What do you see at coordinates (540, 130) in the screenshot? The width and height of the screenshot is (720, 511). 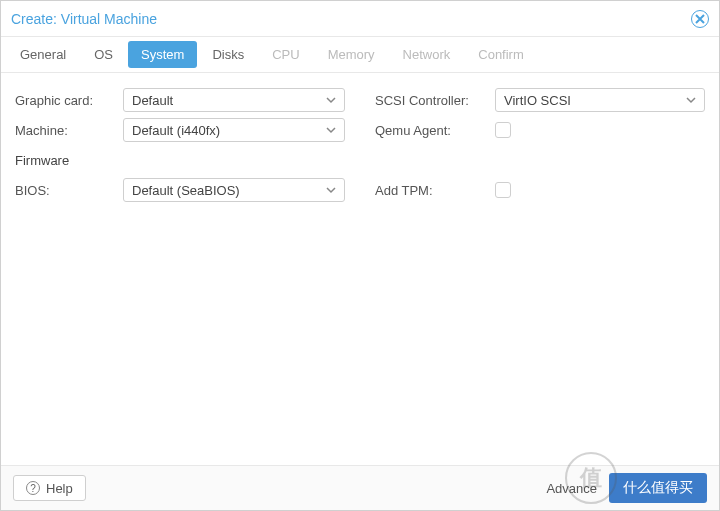 I see `row-qemu-agent: Qemu Agent:` at bounding box center [540, 130].